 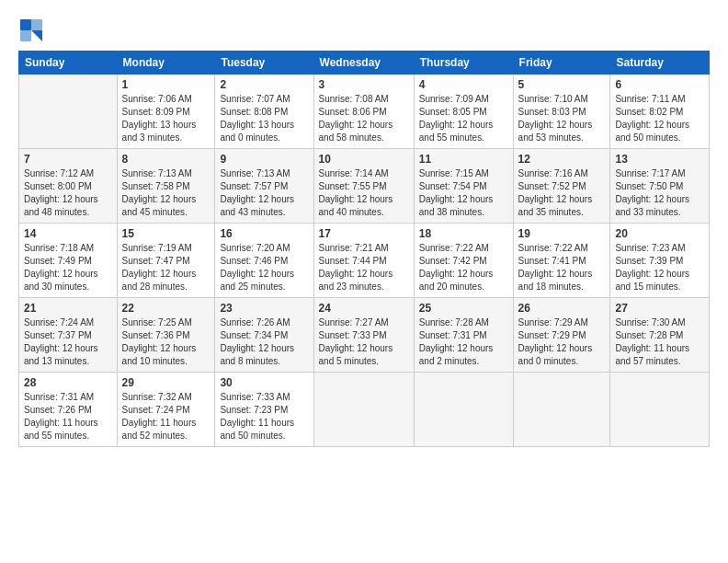 I want to click on calendar-cell: 3Sunrise: 7:08 AMSunset: 8:06 PMDaylight…, so click(x=364, y=112).